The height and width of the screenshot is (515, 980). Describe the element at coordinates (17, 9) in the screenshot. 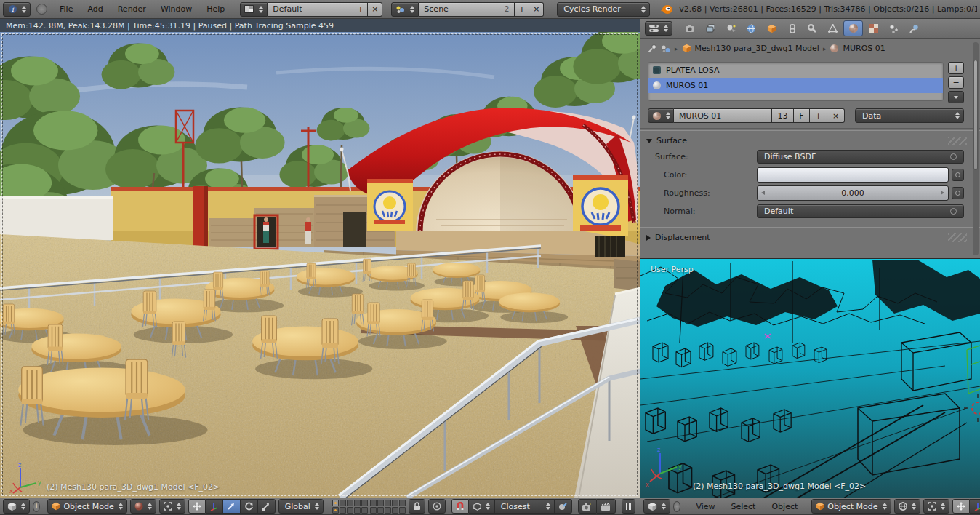

I see `editor-type-button: i` at that location.